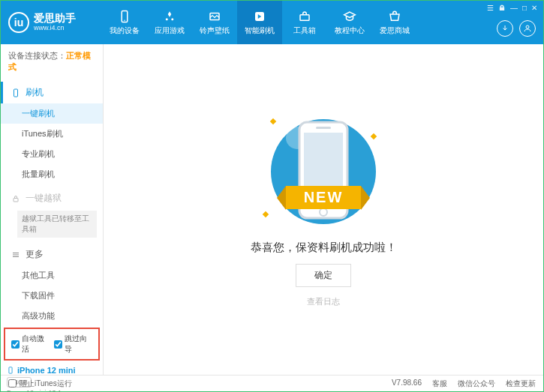 The image size is (544, 392). I want to click on connection-status: 设备连接状态：正常模式, so click(52, 61).